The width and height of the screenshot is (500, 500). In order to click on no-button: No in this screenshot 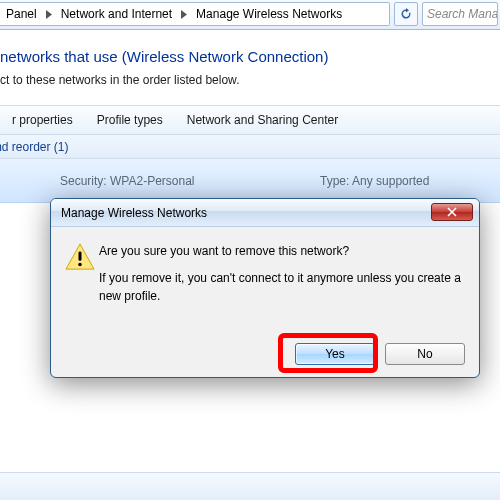, I will do `click(425, 354)`.